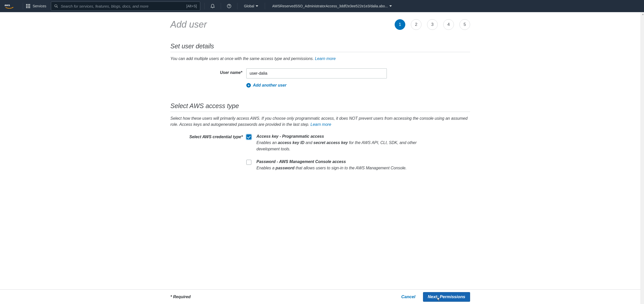  Describe the element at coordinates (320, 59) in the screenshot. I see `set-user-details-desc: You can add multiple users at once with …` at that location.